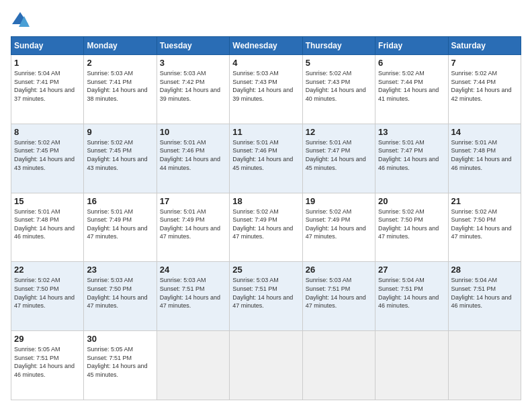  Describe the element at coordinates (193, 270) in the screenshot. I see `day-number: 24` at that location.